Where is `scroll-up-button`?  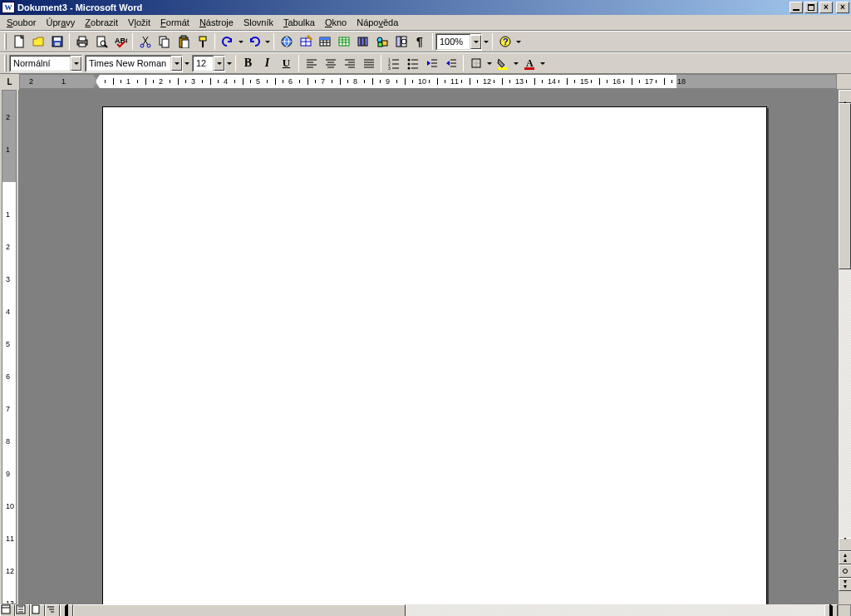
scroll-up-button is located at coordinates (844, 96).